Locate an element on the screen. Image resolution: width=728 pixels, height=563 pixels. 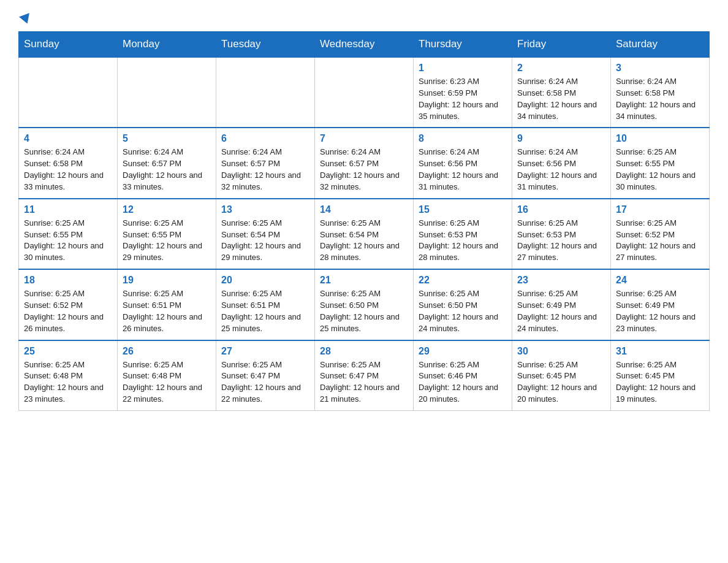
day-number: 18 is located at coordinates (68, 280).